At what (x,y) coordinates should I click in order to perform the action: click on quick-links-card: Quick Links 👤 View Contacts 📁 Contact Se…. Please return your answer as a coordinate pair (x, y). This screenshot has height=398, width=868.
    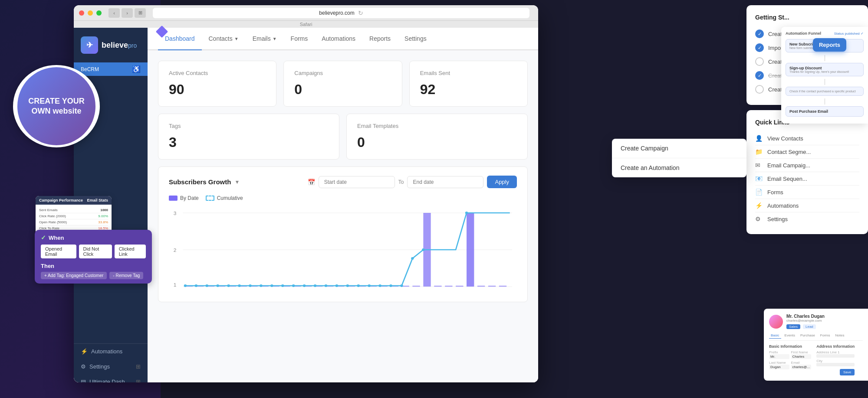
    Looking at the image, I should click on (807, 172).